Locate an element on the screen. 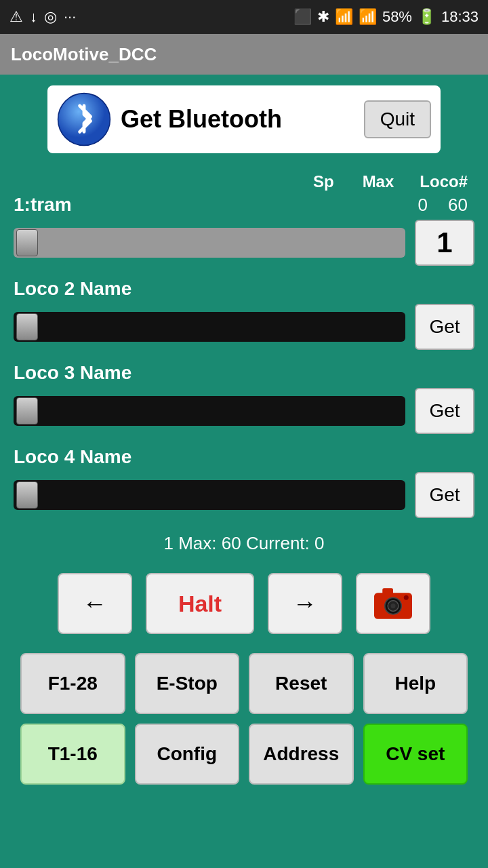 Image resolution: width=488 pixels, height=868 pixels. signal-icon: 📶 is located at coordinates (367, 17).